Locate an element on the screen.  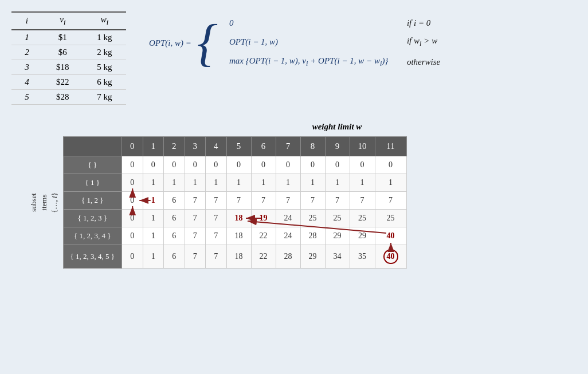
item-cell-2: 6 kg is located at coordinates (104, 82).